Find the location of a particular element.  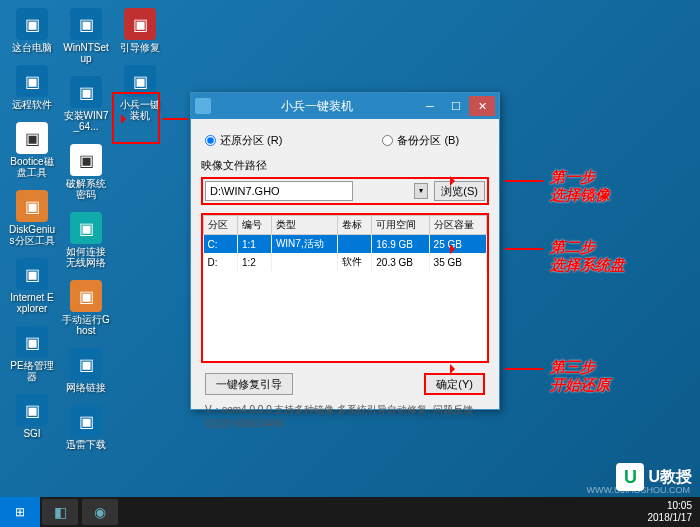

desktop-icon: ▣远程软件 is located at coordinates (32, 88).